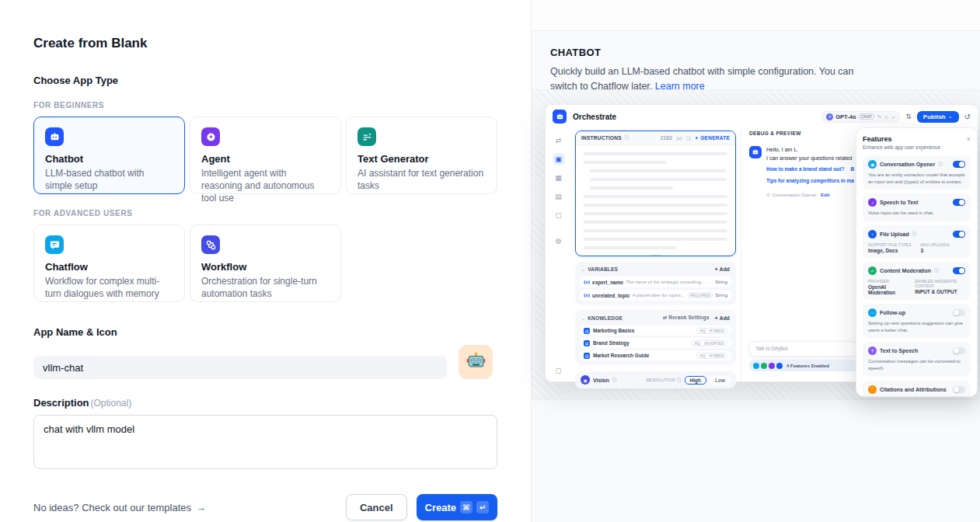 This screenshot has height=522, width=980. Describe the element at coordinates (886, 117) in the screenshot. I see `params-icon: ☼` at that location.